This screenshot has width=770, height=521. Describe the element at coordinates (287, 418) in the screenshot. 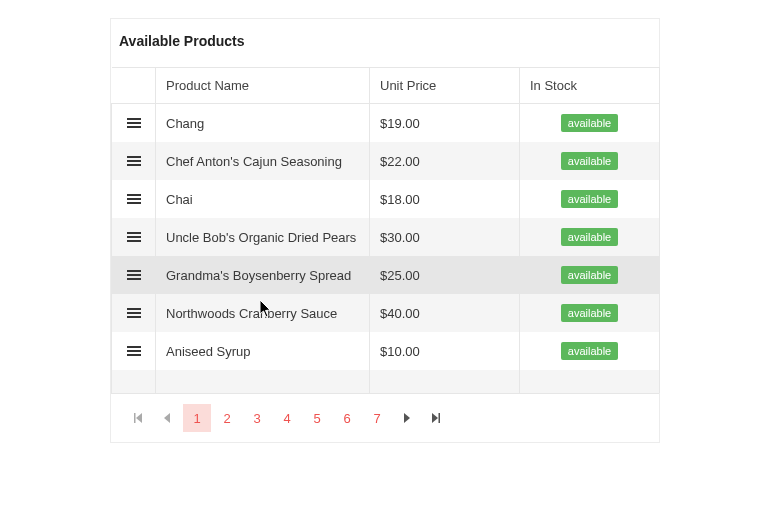

I see `pager-page-4: 4` at that location.